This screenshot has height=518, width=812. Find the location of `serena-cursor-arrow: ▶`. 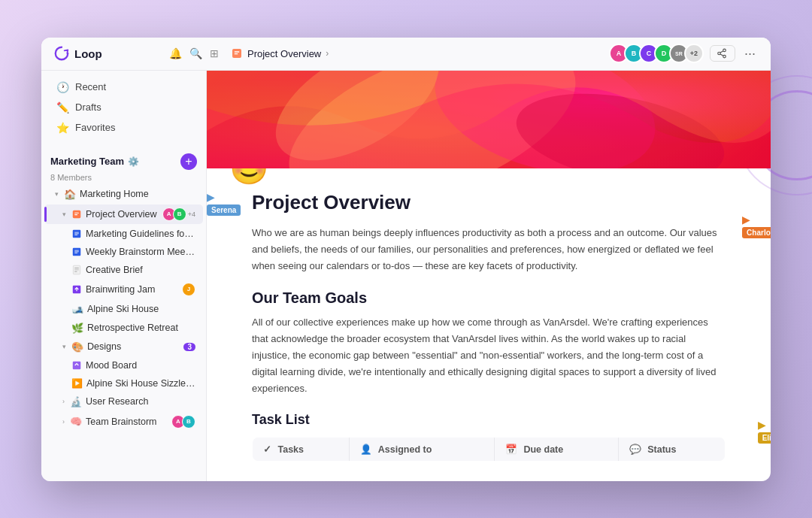

serena-cursor-arrow: ▶ is located at coordinates (211, 197).